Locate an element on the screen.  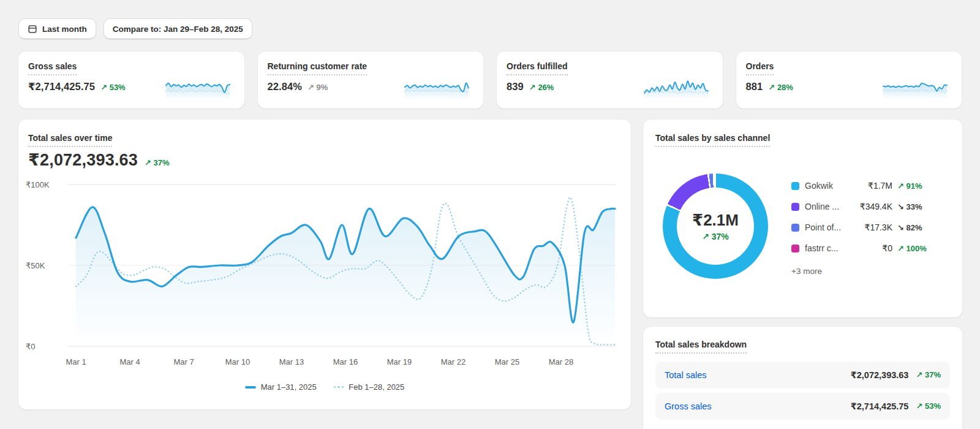
stat-value: ₹2,714,425.75 is located at coordinates (61, 87).